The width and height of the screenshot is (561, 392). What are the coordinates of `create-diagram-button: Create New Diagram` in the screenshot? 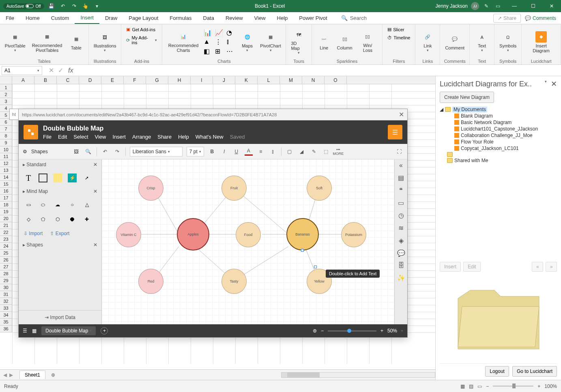 It's located at (467, 97).